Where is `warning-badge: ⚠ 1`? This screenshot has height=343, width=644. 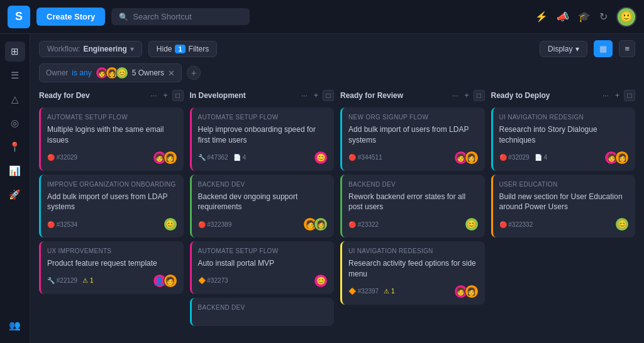
warning-badge: ⚠ 1 is located at coordinates (389, 291).